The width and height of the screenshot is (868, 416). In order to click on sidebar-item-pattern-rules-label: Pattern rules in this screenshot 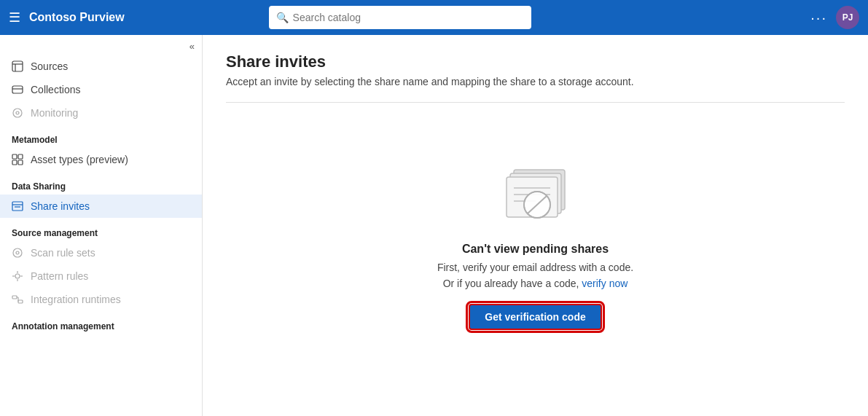, I will do `click(60, 276)`.